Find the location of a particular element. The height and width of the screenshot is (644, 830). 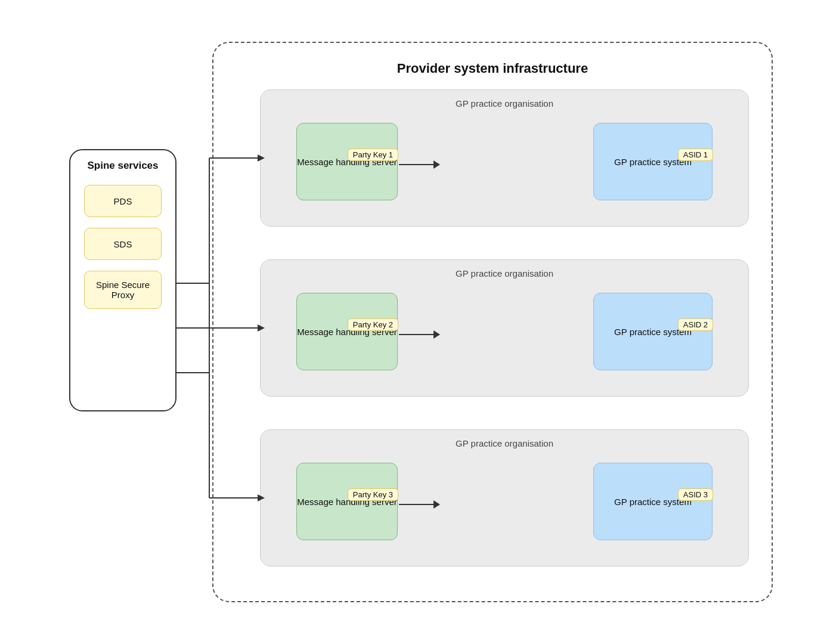

asid-badge-2: ASID 2 is located at coordinates (695, 324).